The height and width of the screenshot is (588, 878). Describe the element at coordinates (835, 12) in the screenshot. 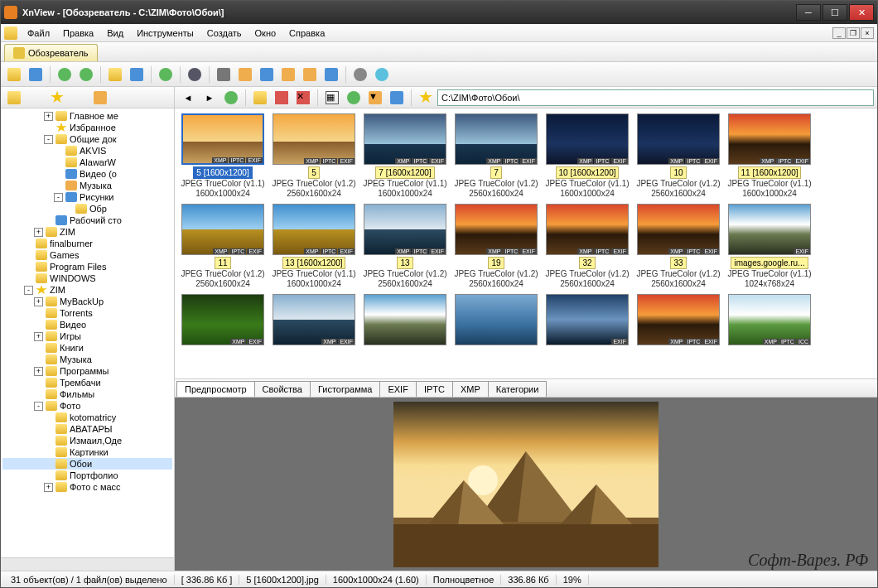

I see `maximize-button: ☐` at that location.